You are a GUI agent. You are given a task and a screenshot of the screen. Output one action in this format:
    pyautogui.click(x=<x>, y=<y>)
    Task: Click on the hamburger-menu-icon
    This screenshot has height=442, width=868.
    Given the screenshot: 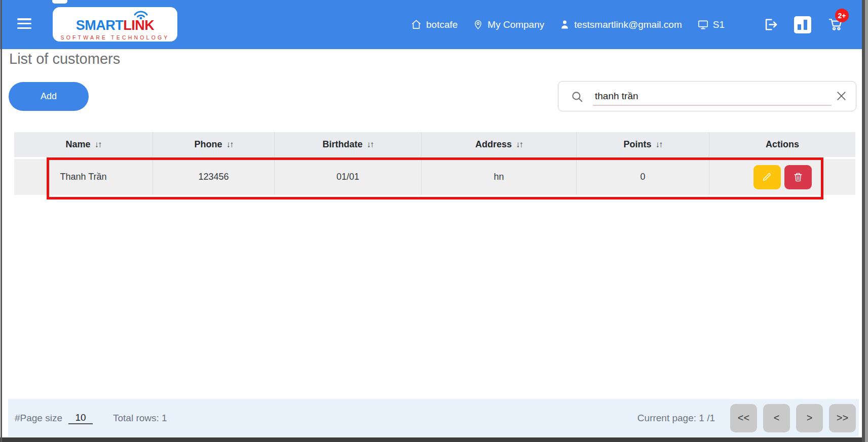 What is the action you would take?
    pyautogui.click(x=24, y=23)
    